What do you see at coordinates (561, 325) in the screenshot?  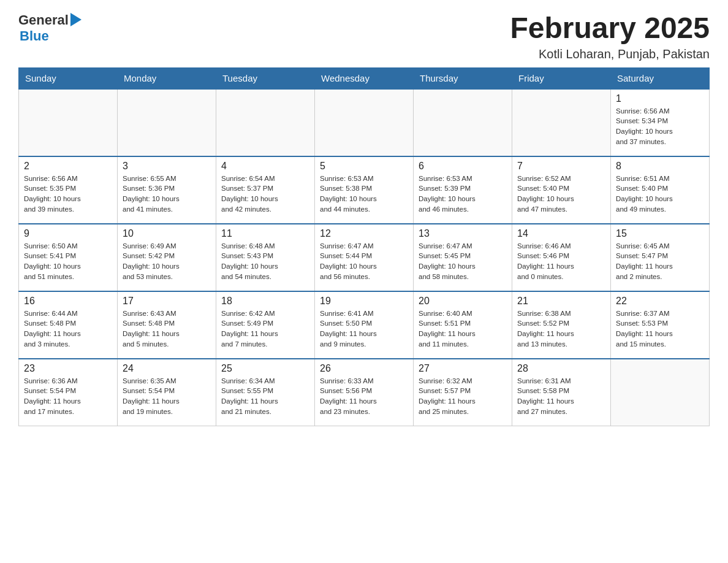 I see `calendar-cell: 21Sunrise: 6:38 AM Sunset: 5:52 PM Dayli…` at bounding box center [561, 325].